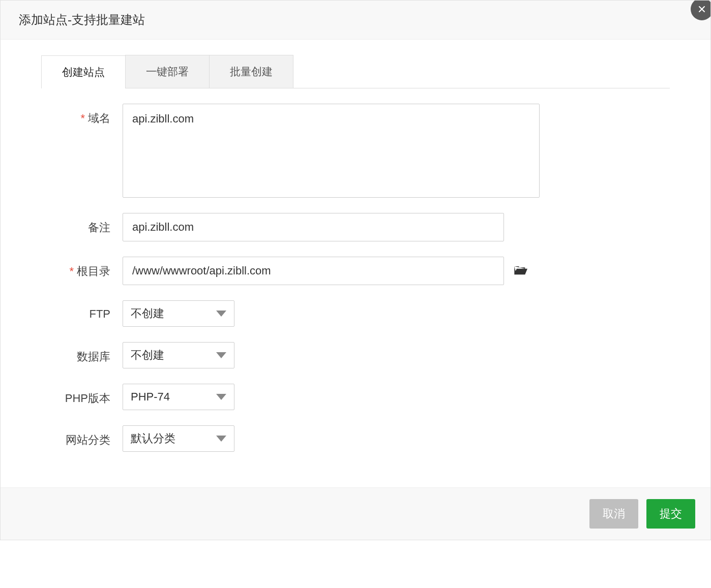 The image size is (711, 588). What do you see at coordinates (701, 10) in the screenshot?
I see `close-button` at bounding box center [701, 10].